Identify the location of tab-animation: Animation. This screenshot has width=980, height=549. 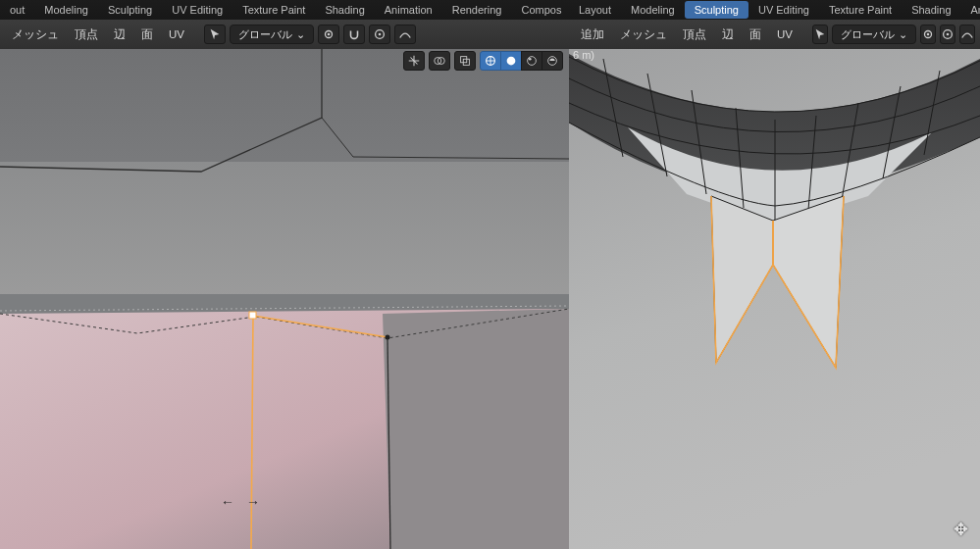
(408, 10).